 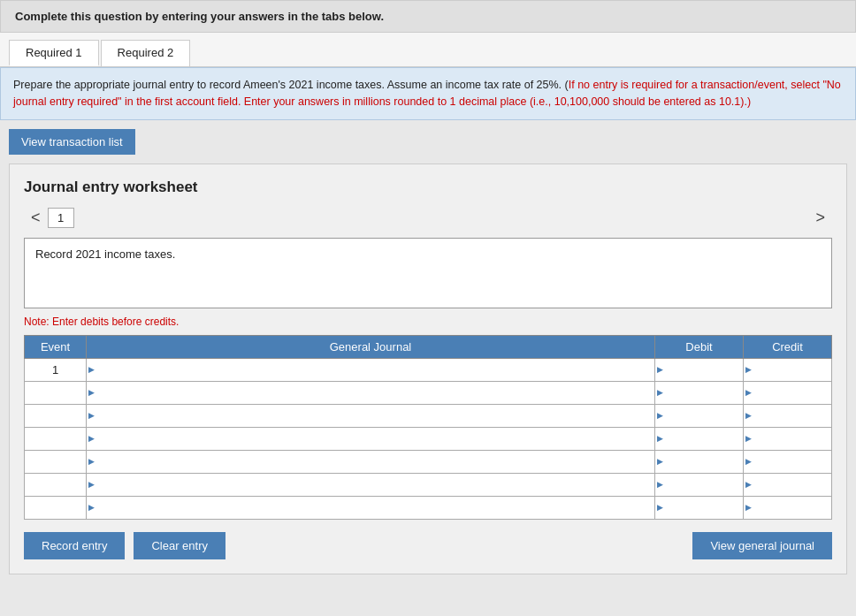 What do you see at coordinates (74, 546) in the screenshot?
I see `record-entry-button: Record entry` at bounding box center [74, 546].